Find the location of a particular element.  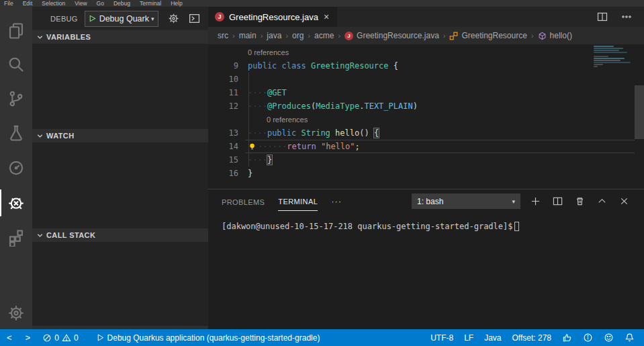

code-line-11: 11····@GET is located at coordinates (426, 93).